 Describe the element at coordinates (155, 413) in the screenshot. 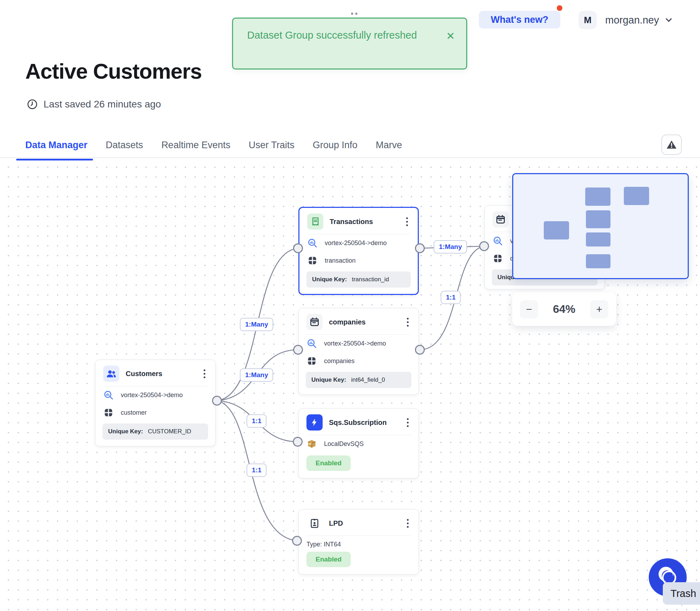

I see `node-table-row: customer` at that location.